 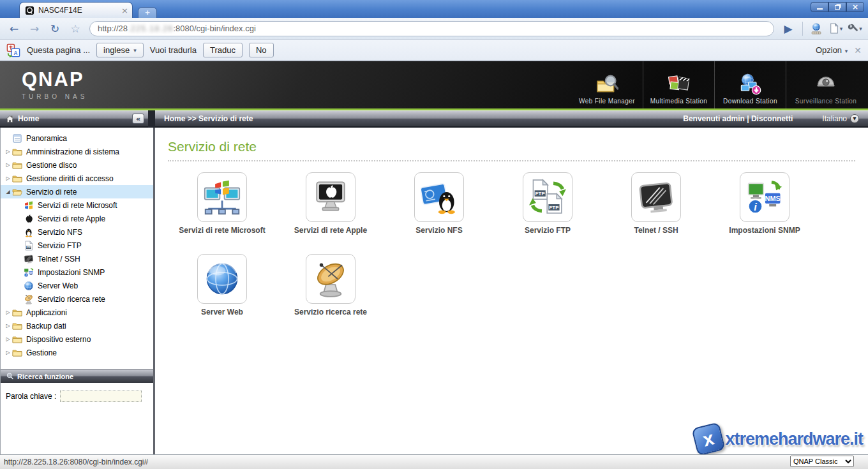 I want to click on qnap-header: QNAP TURBO NAS Web File Manager Multimed…, so click(x=434, y=86).